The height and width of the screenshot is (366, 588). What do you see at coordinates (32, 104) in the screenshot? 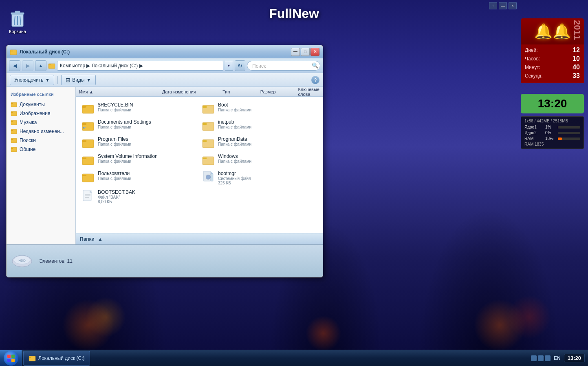
I see `sidebar-label-documents: Документы` at bounding box center [32, 104].